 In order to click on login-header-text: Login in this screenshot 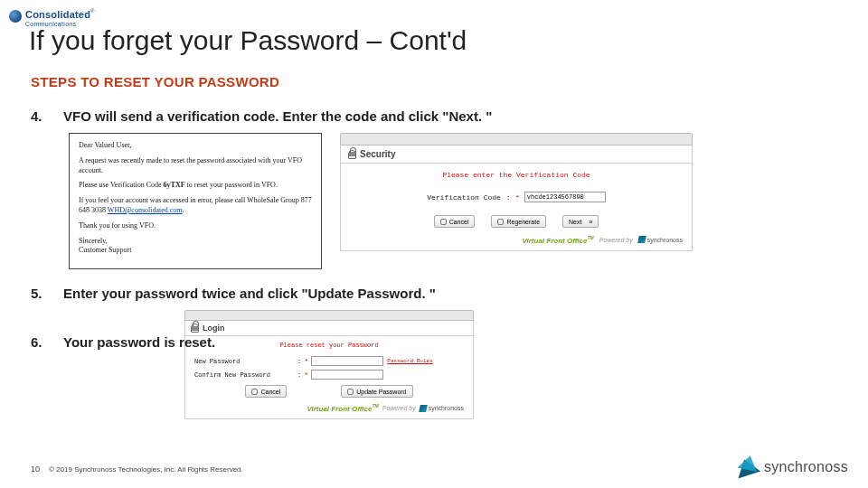, I will do `click(213, 328)`.